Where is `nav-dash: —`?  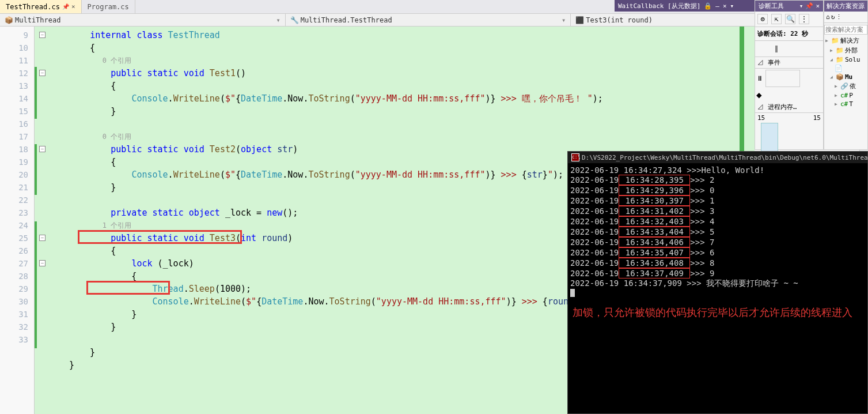 nav-dash: — is located at coordinates (718, 6).